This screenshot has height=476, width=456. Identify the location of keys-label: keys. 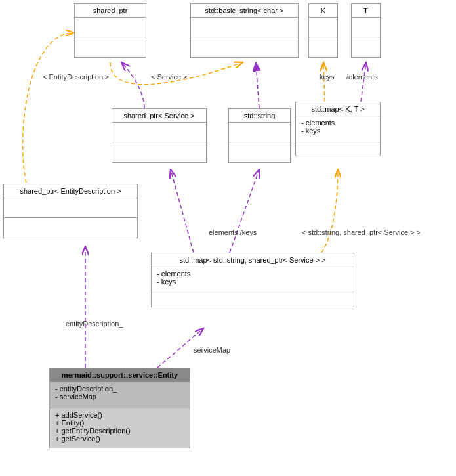
(327, 77).